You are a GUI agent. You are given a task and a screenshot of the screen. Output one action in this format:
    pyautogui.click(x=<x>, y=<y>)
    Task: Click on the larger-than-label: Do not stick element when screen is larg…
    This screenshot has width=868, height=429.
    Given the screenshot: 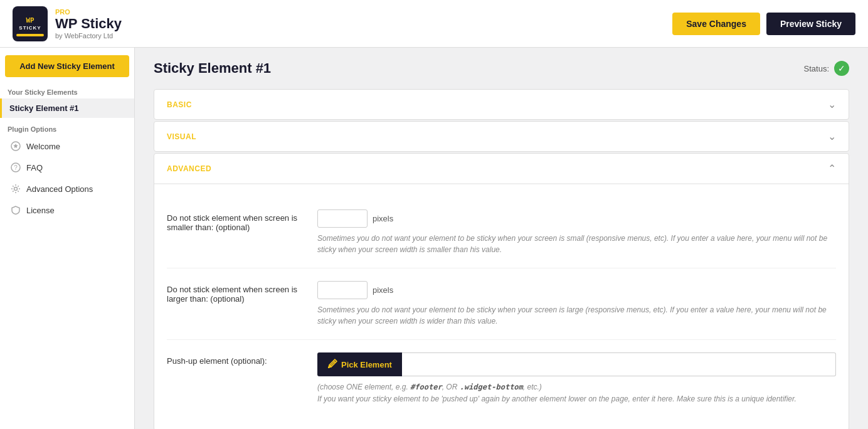 What is the action you would take?
    pyautogui.click(x=236, y=292)
    